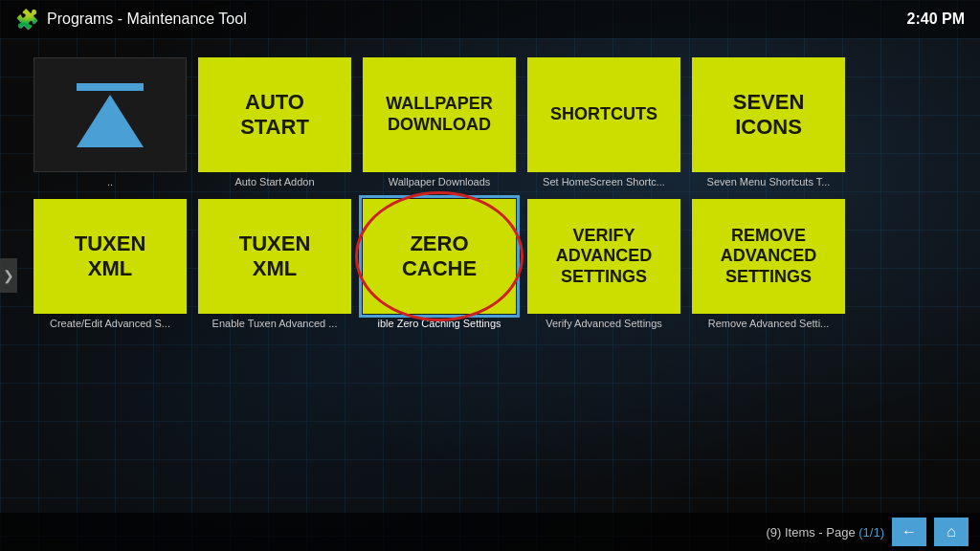 The width and height of the screenshot is (980, 551). I want to click on auto-start-tile: AUTOSTART, so click(275, 115).